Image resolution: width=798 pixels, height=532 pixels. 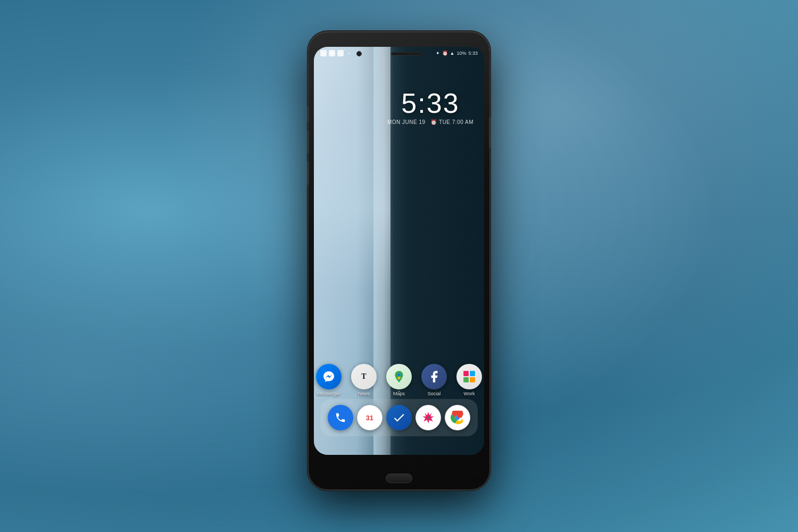 I want to click on battery-level: 10%, so click(x=461, y=53).